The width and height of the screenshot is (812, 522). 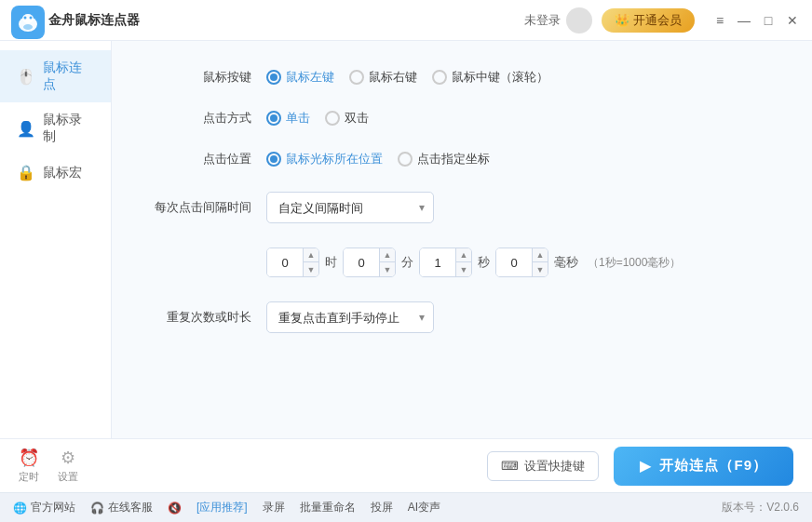 What do you see at coordinates (543, 466) in the screenshot?
I see `shortcut-button: ⌨ 设置快捷键` at bounding box center [543, 466].